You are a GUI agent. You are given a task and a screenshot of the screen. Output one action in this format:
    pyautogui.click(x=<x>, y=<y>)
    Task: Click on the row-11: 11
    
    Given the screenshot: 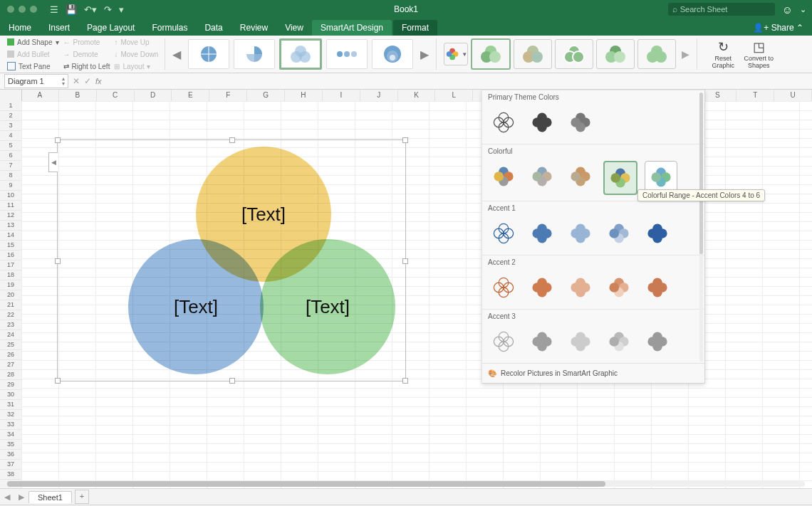 What is the action you would take?
    pyautogui.click(x=11, y=206)
    